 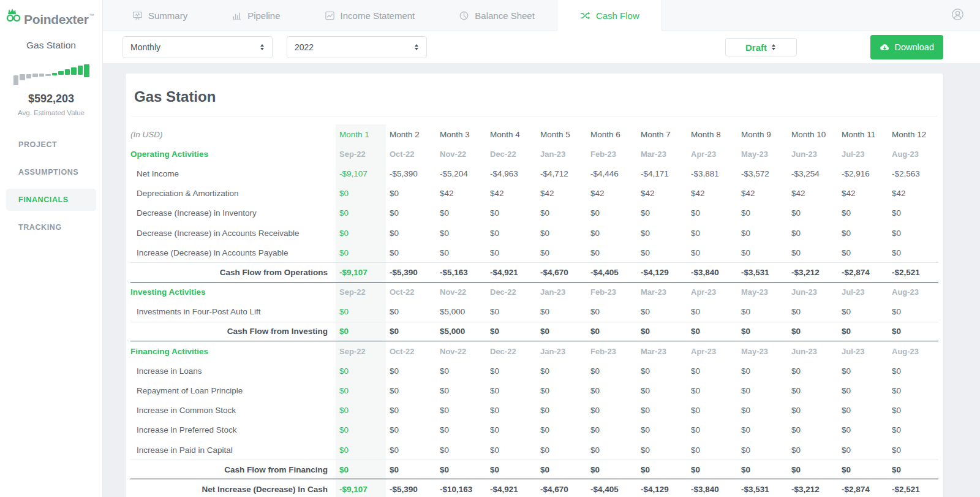 I want to click on value-cell: -$4,405, so click(x=612, y=489).